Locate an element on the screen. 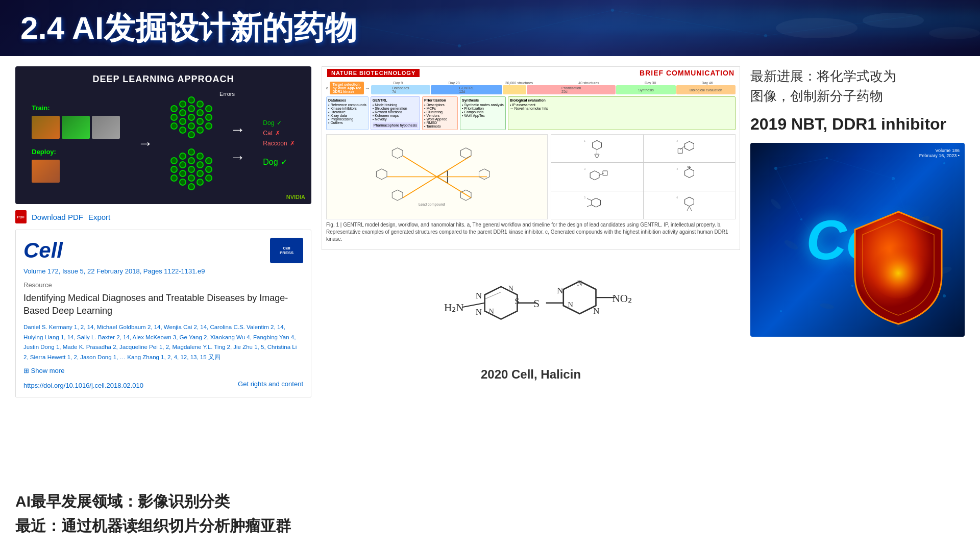 The image size is (980, 551). bio-eval-bar: Biological evaluation is located at coordinates (706, 90).